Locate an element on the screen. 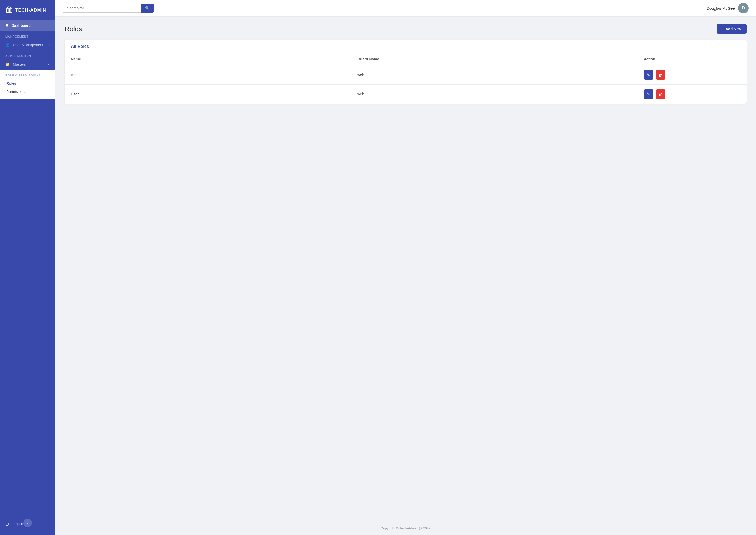 The image size is (756, 535). footer-text: Copyright © Tech-Admin @ 2022 is located at coordinates (406, 528).